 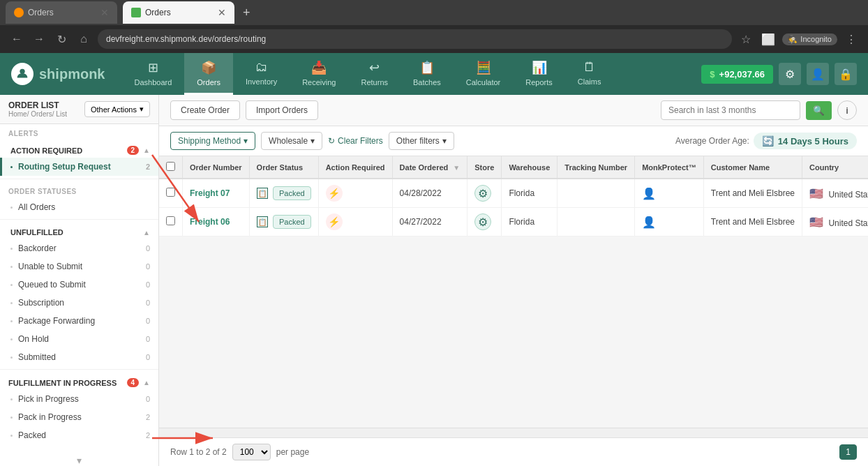 What do you see at coordinates (84, 39) in the screenshot?
I see `home-button: ⌂` at bounding box center [84, 39].